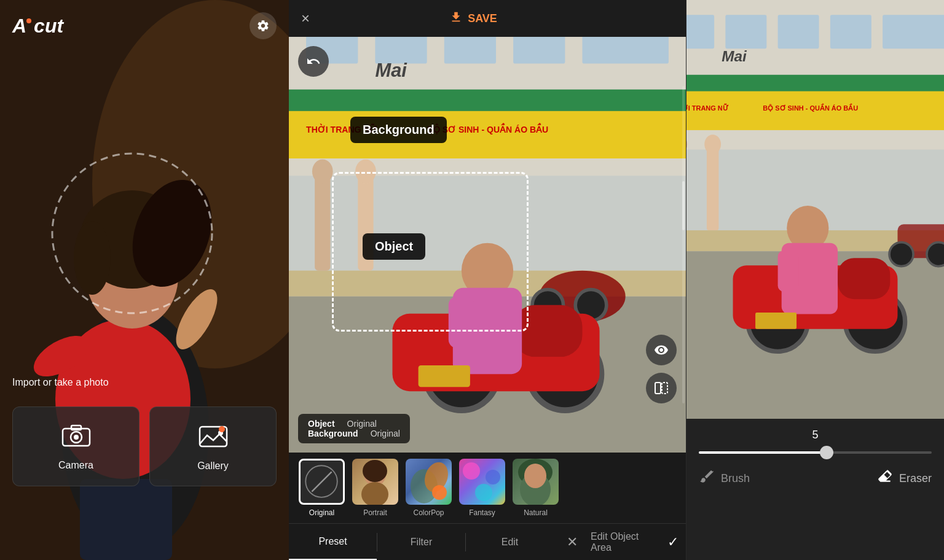  Describe the element at coordinates (885, 478) in the screenshot. I see `eraser-icon` at that location.